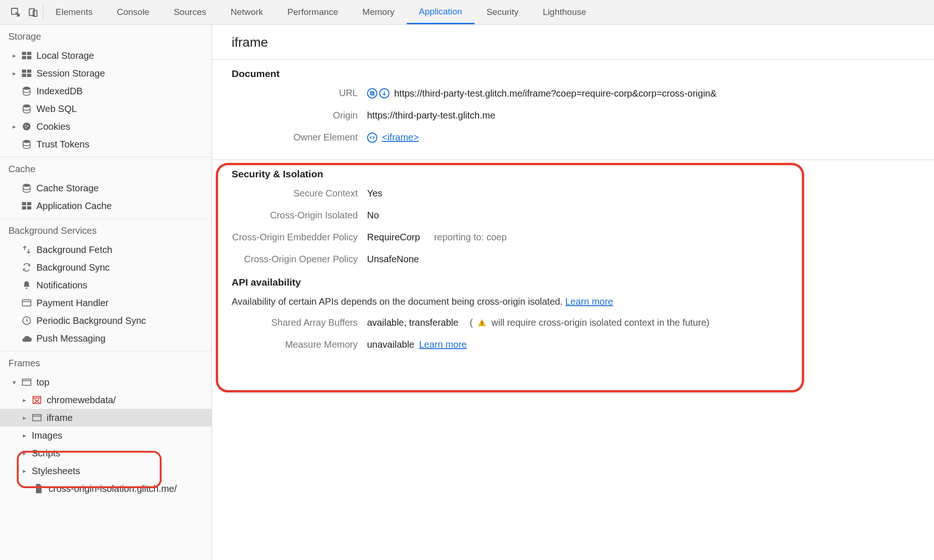 Image resolution: width=934 pixels, height=560 pixels. I want to click on sidebar-item-label: Scripts, so click(46, 453).